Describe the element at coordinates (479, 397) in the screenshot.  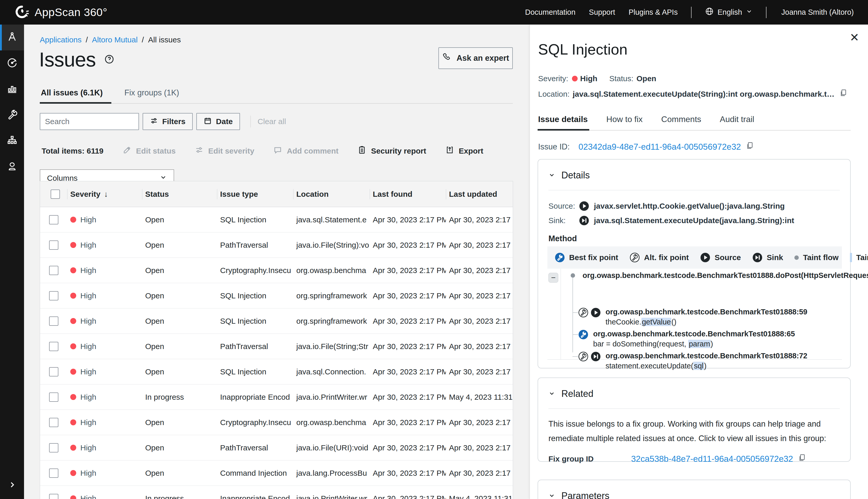
I see `last-updated-value: May 4, 2023 11:31 AM` at that location.